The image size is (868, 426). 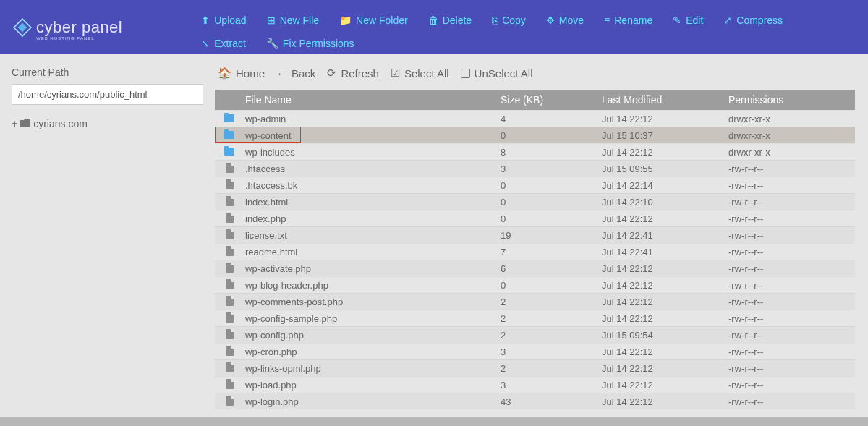 What do you see at coordinates (565, 20) in the screenshot?
I see `move-button: ✥Move` at bounding box center [565, 20].